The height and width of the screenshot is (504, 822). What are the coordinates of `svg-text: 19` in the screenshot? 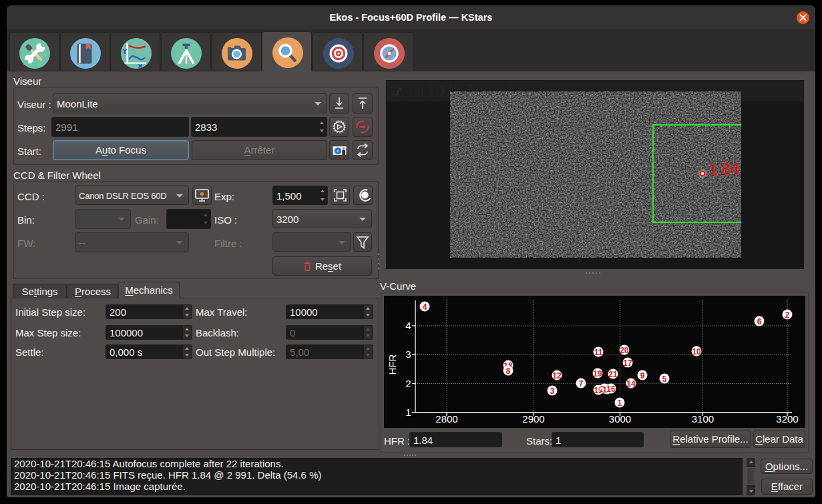 It's located at (598, 374).